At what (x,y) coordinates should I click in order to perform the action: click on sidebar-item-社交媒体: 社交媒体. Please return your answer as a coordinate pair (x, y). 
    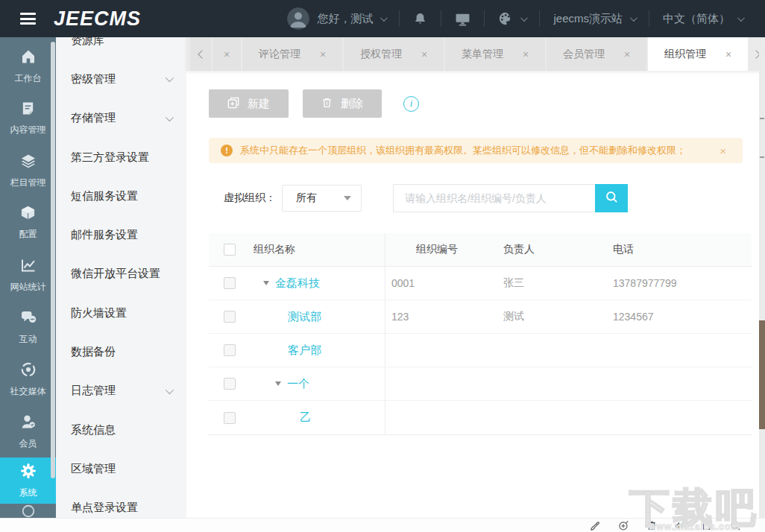
    Looking at the image, I should click on (28, 379).